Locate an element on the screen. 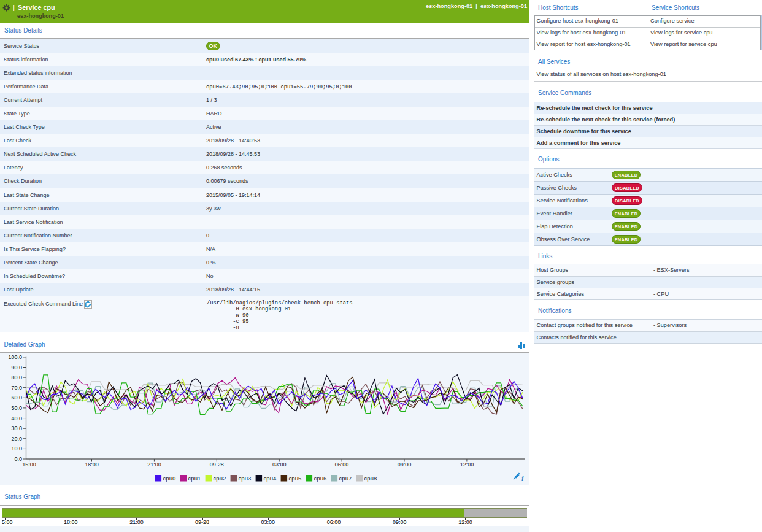 The image size is (762, 532). svg-text: 50.0 is located at coordinates (17, 408).